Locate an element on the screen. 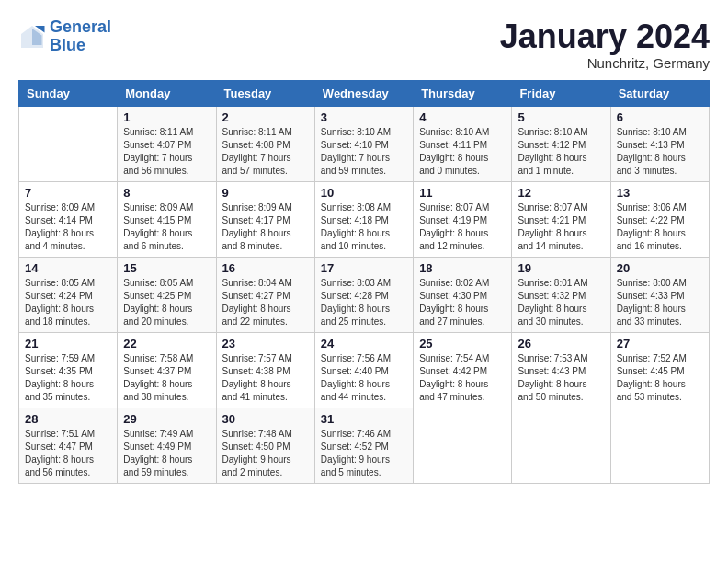 This screenshot has width=728, height=563. day-info: Sunrise: 7:53 AM Sunset: 4:43 PM Dayligh… is located at coordinates (561, 378).